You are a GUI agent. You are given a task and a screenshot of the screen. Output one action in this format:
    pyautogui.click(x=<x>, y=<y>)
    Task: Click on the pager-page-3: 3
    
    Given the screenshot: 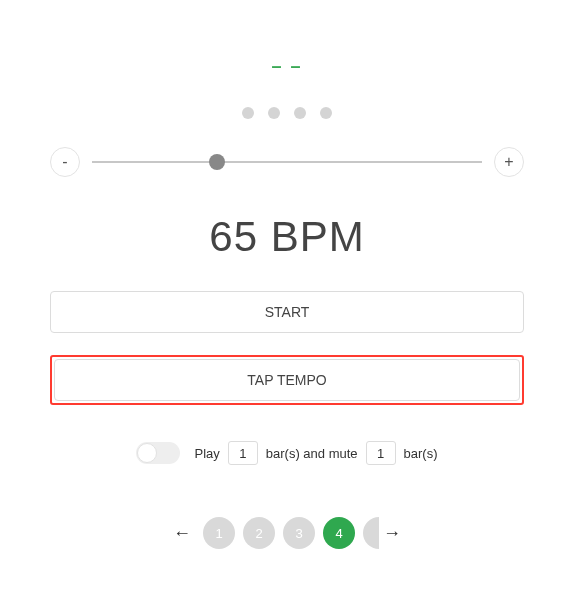 What is the action you would take?
    pyautogui.click(x=299, y=533)
    